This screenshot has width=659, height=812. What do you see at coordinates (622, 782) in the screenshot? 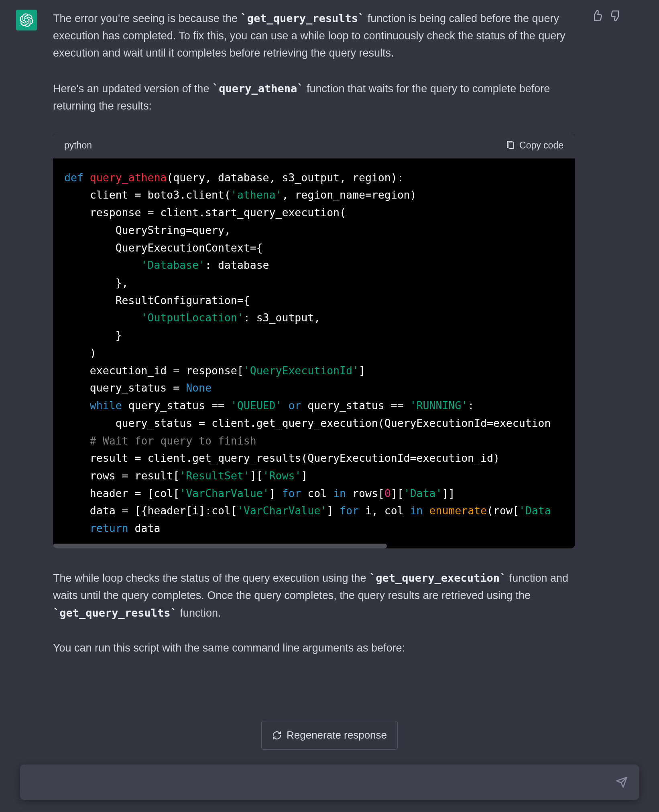
I see `send-button` at bounding box center [622, 782].